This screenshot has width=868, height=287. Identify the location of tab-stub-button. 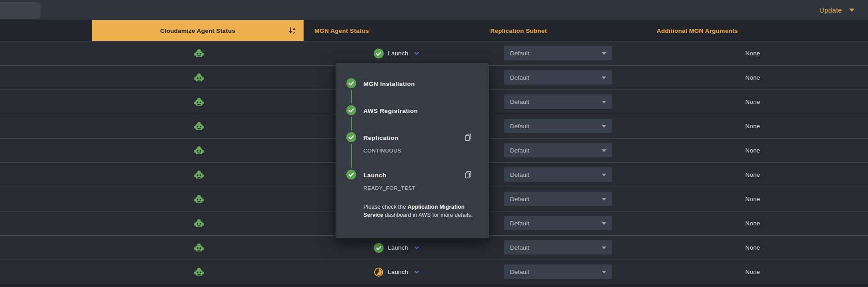
(20, 10).